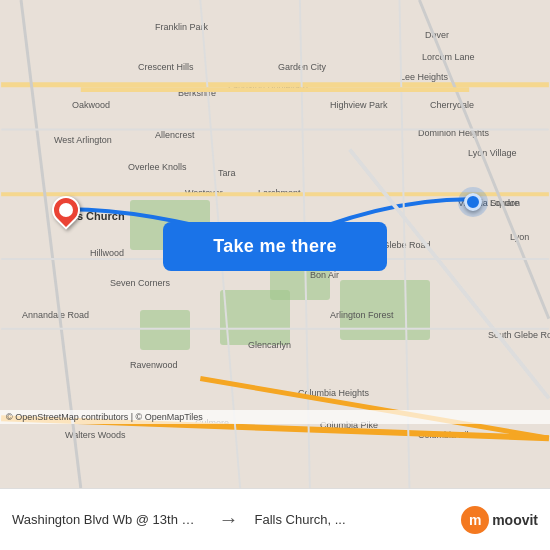  What do you see at coordinates (66, 210) in the screenshot?
I see `origin-marker` at bounding box center [66, 210].